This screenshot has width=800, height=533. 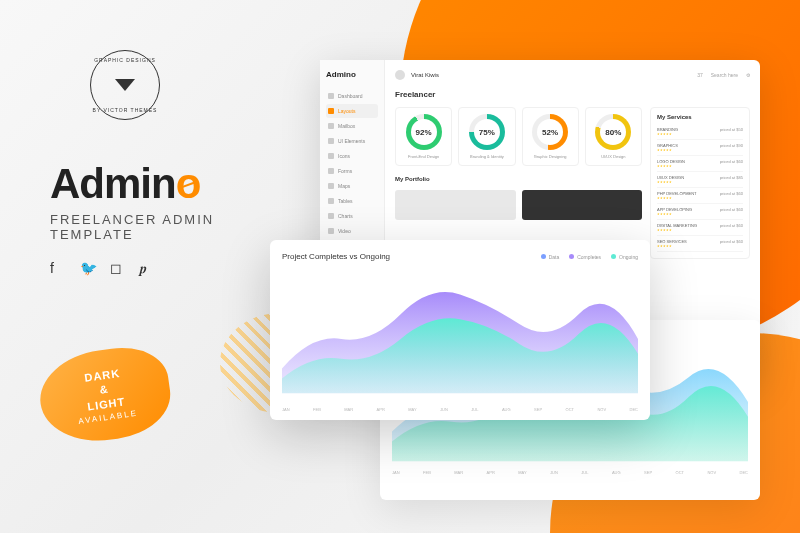 I want to click on metric-card: 75%Branding & Identity, so click(x=486, y=136).